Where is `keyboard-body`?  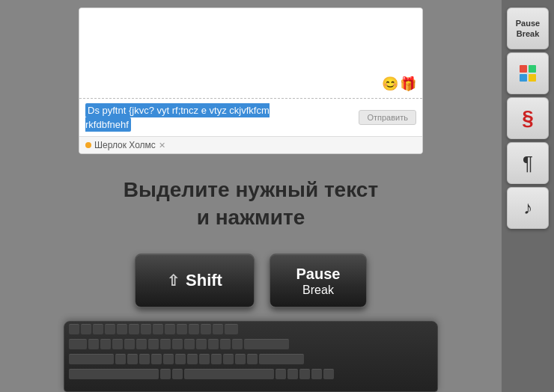 keyboard-body is located at coordinates (251, 356).